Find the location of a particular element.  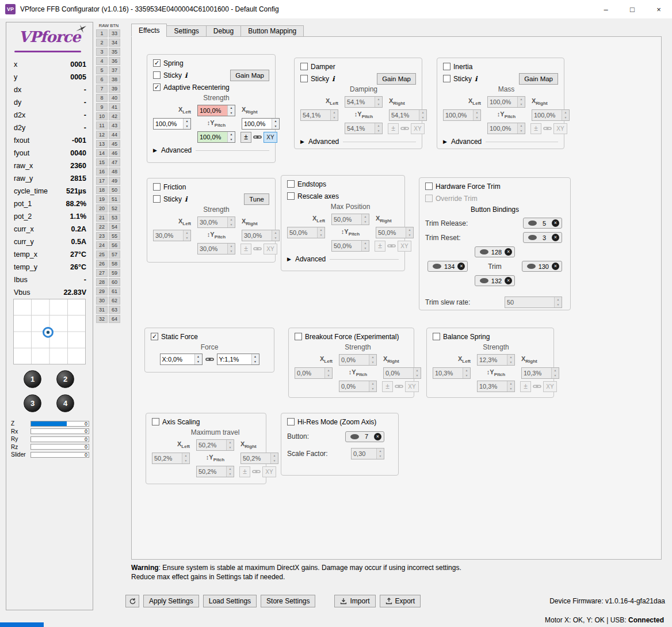

static-force-checkbox is located at coordinates (154, 336).